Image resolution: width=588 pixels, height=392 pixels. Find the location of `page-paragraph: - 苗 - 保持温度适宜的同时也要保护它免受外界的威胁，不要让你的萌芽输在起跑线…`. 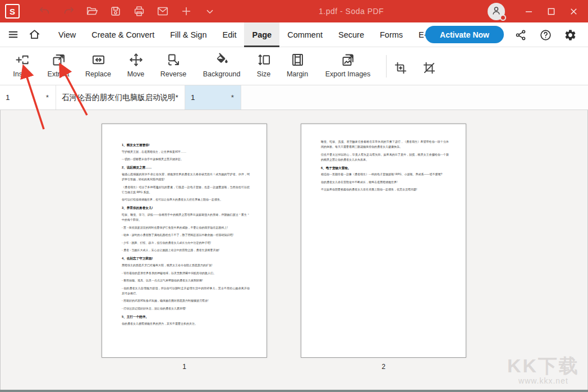

page-paragraph: - 苗 - 保持温度适宜的同时也要保护它免受外界的威胁，不要让你的萌芽输在起跑线… is located at coordinates (186, 228).